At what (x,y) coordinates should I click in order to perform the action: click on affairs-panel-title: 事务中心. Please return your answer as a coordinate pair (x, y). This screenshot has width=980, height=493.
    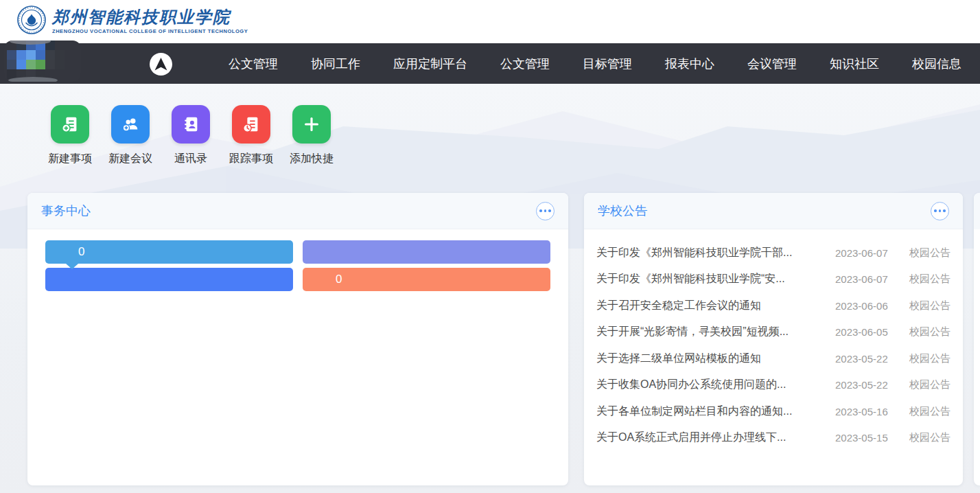
    Looking at the image, I should click on (66, 211).